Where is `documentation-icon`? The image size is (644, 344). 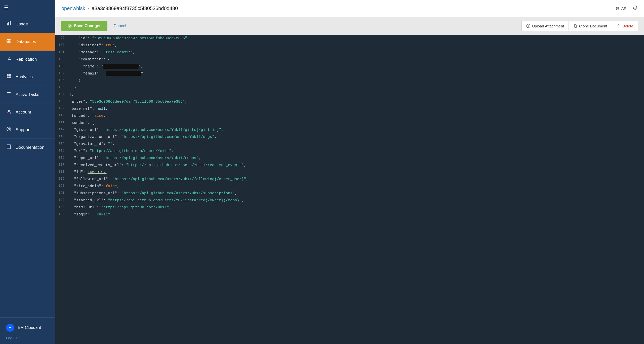 documentation-icon is located at coordinates (9, 147).